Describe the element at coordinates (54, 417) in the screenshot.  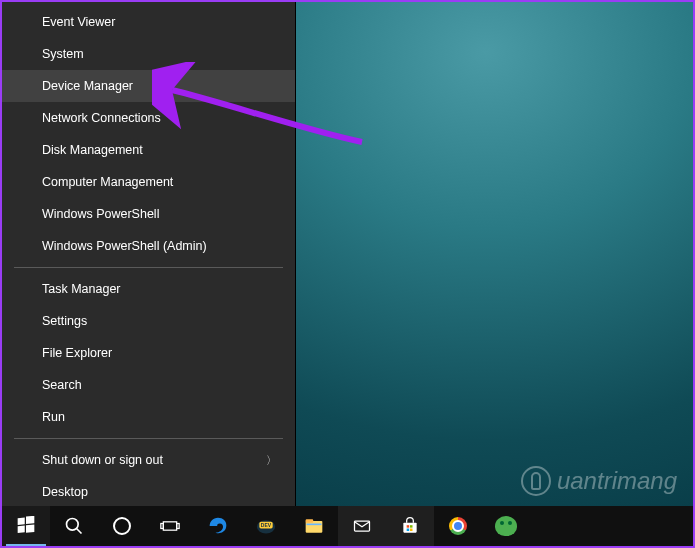
I see `menu-item-label: Run` at that location.